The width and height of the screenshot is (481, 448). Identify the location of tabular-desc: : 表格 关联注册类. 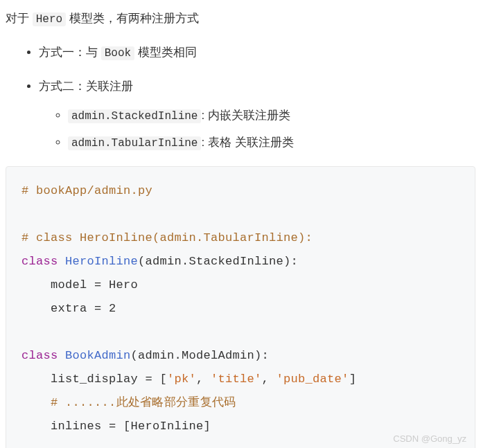
(247, 143).